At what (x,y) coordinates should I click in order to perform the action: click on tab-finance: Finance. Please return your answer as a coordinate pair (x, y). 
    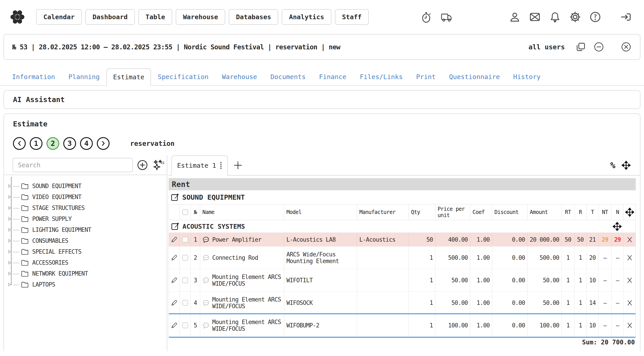
    Looking at the image, I should click on (333, 77).